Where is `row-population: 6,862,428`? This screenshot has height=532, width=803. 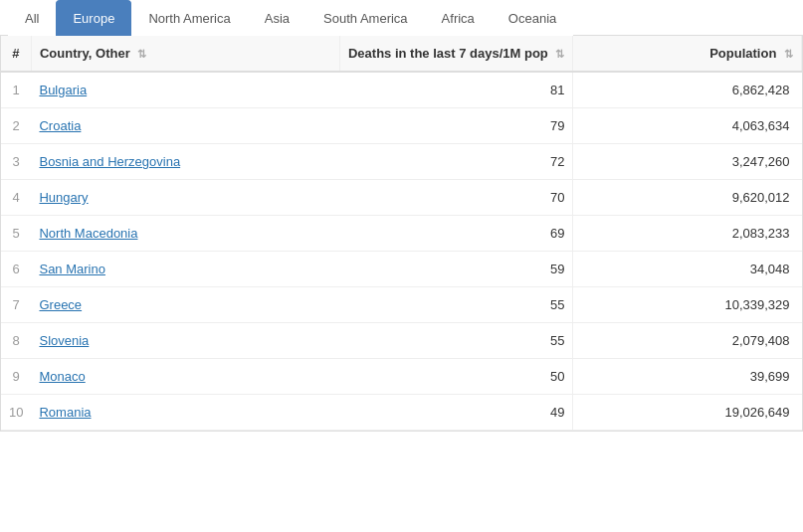
row-population: 6,862,428 is located at coordinates (688, 89).